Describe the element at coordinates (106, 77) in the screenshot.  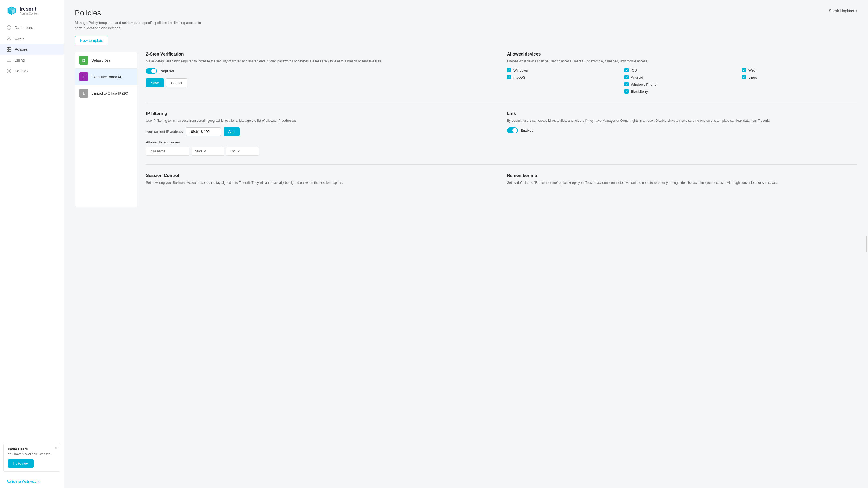
I see `template-item-executive: E Executive Board (4)` at that location.